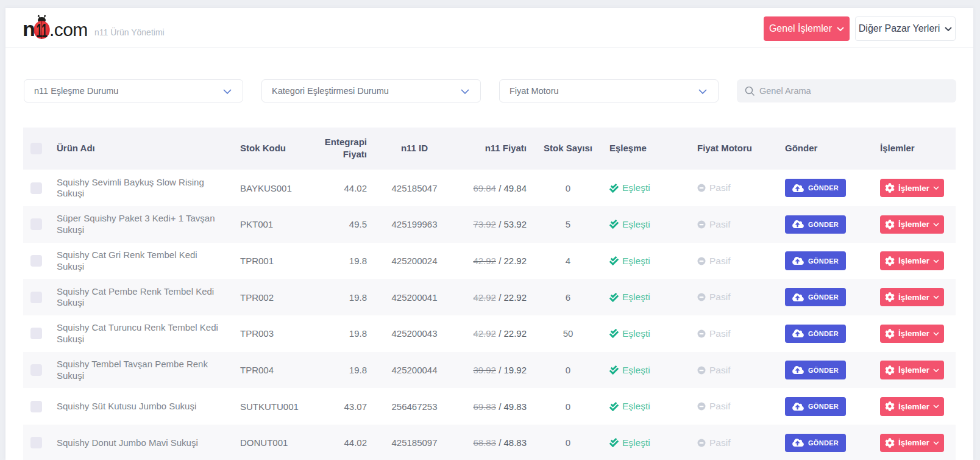 This screenshot has width=980, height=460. I want to click on svg-text: .com, so click(68, 29).